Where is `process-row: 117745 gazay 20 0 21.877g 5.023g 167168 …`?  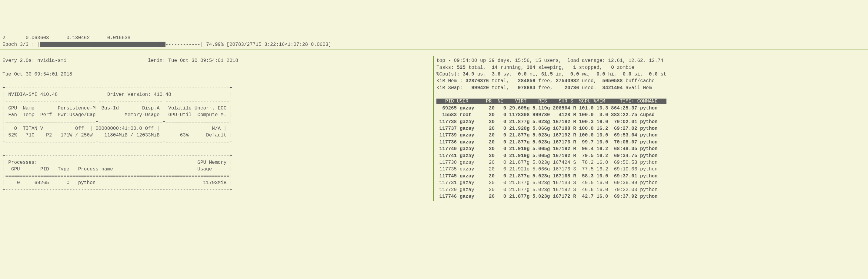
process-row: 117745 gazay 20 0 21.877g 5.023g 167168 … is located at coordinates (651, 176).